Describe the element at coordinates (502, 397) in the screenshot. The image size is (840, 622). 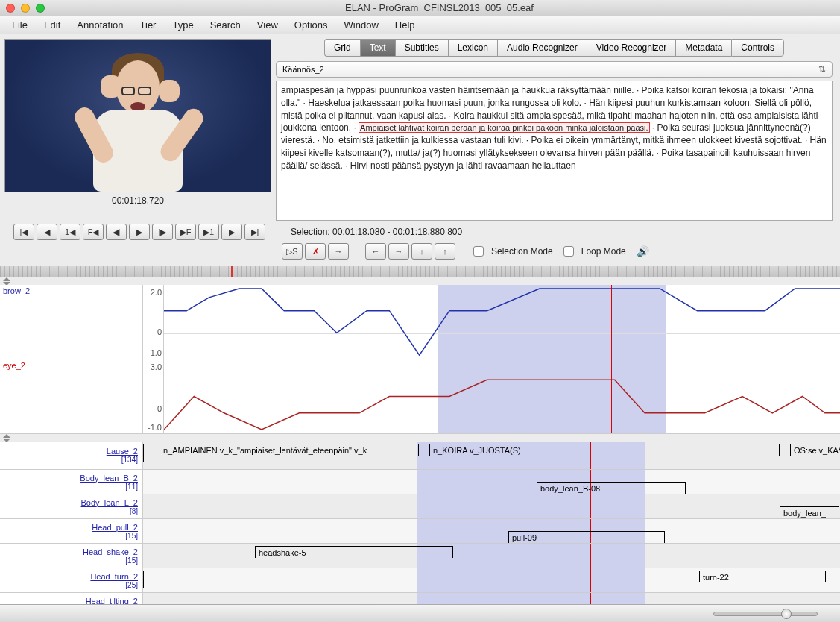
I see `waveplot-eye` at that location.